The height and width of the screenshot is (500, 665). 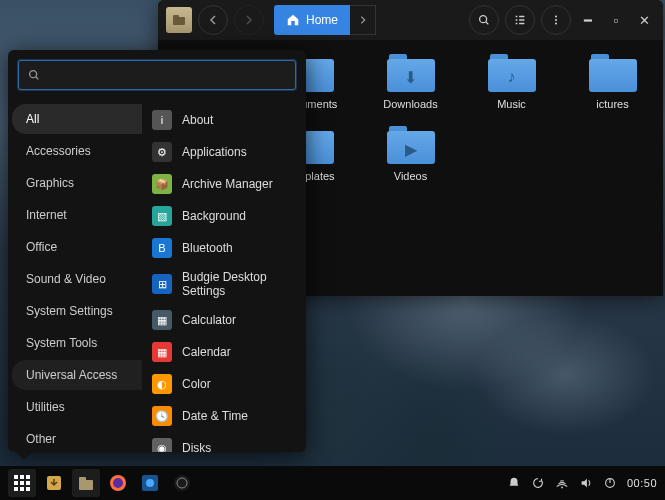 I want to click on hamburger-button, so click(x=556, y=20).